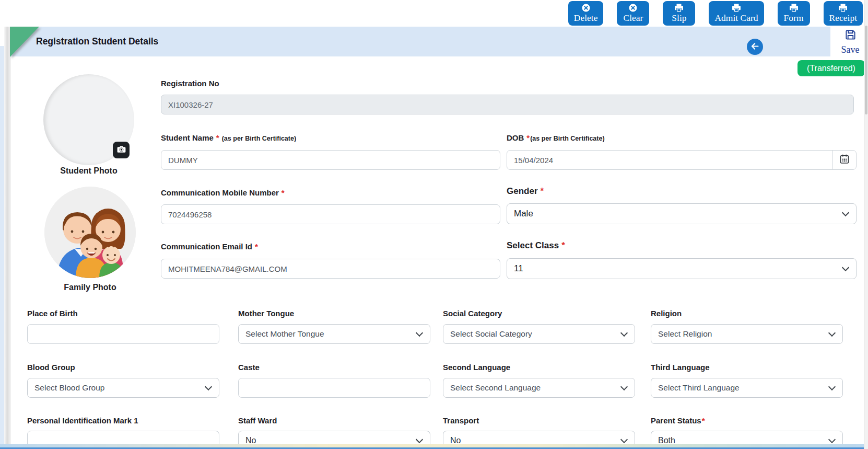 Image resolution: width=868 pixels, height=449 pixels. Describe the element at coordinates (679, 14) in the screenshot. I see `slip-button: Slip` at that location.